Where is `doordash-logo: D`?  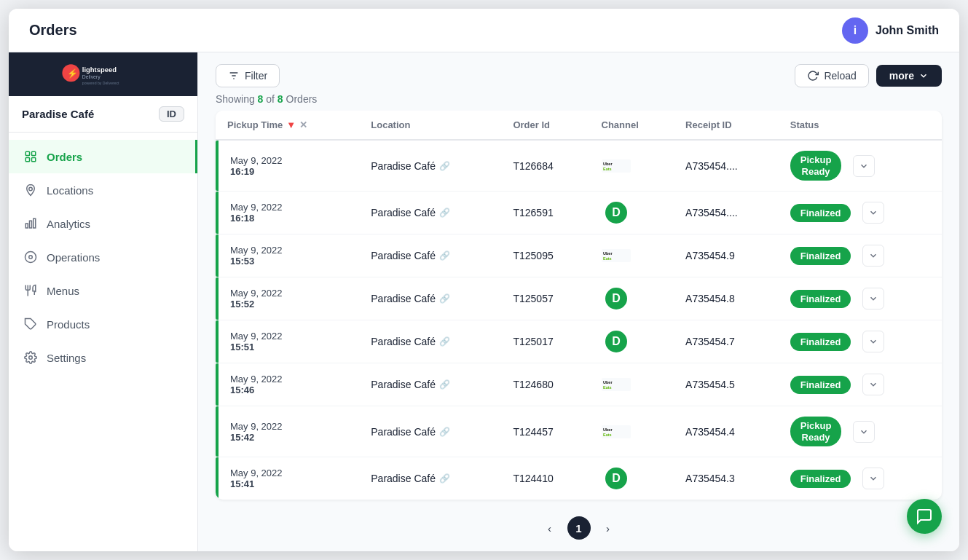
doordash-logo: D is located at coordinates (616, 478).